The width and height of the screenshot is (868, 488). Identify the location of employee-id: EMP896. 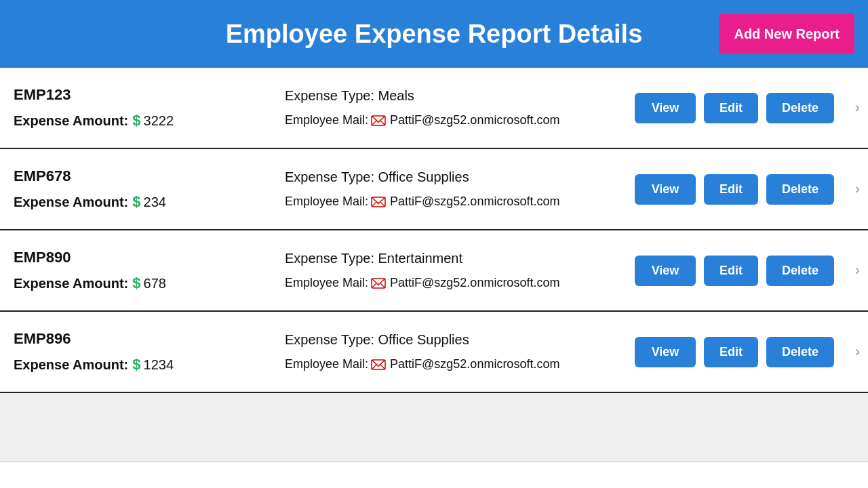
(142, 339).